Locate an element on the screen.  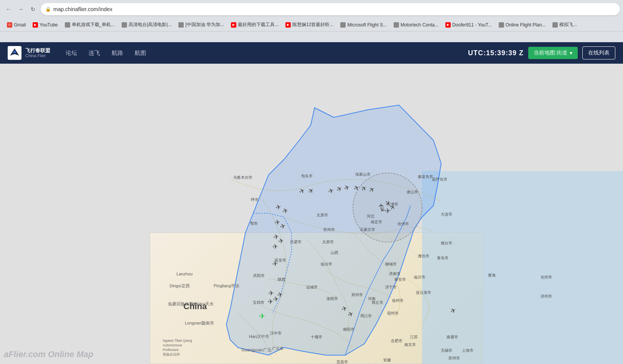
svg-text: 潍坊市 is located at coordinates (424, 256).